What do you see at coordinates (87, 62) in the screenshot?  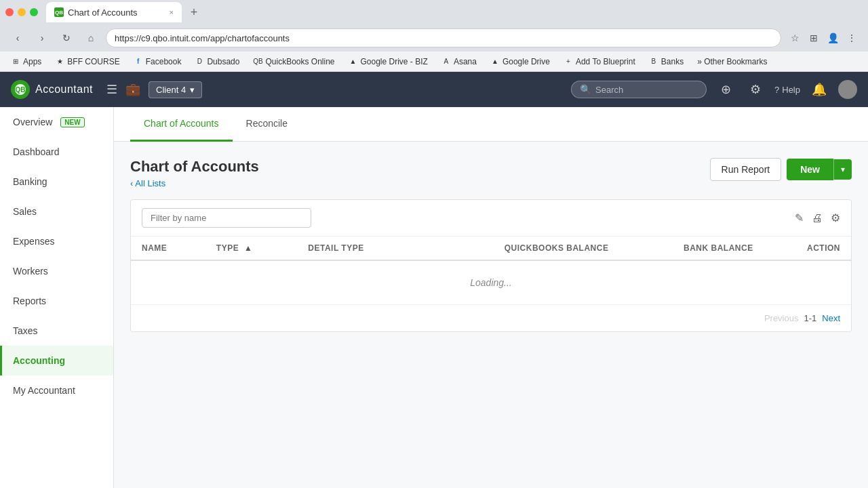 I see `bookmark-bff-course: ★ BFF COURSE` at bounding box center [87, 62].